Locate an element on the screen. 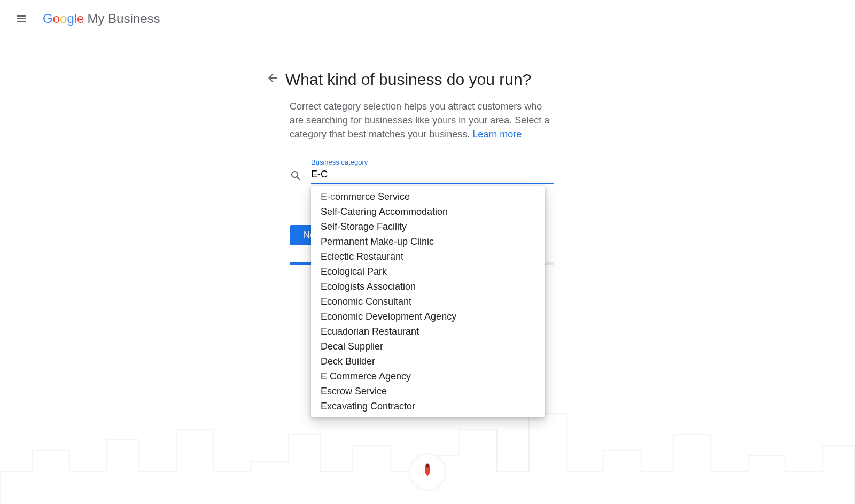 The image size is (855, 504). product-logo: Google My Business is located at coordinates (102, 19).